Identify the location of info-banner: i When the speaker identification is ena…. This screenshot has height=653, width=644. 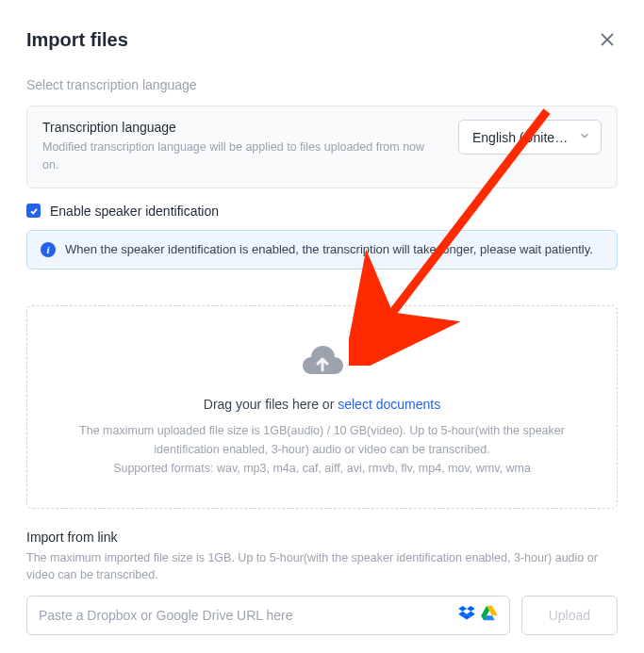
(322, 250).